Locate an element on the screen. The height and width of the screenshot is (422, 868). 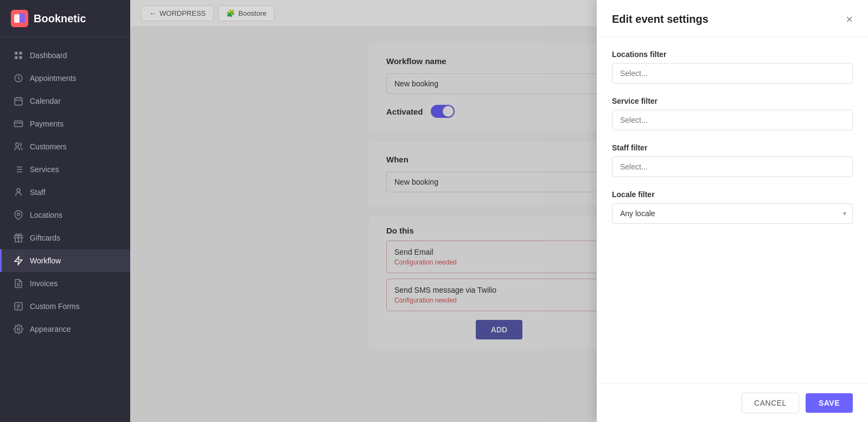
sidebar-label-workflow: Workflow is located at coordinates (46, 261).